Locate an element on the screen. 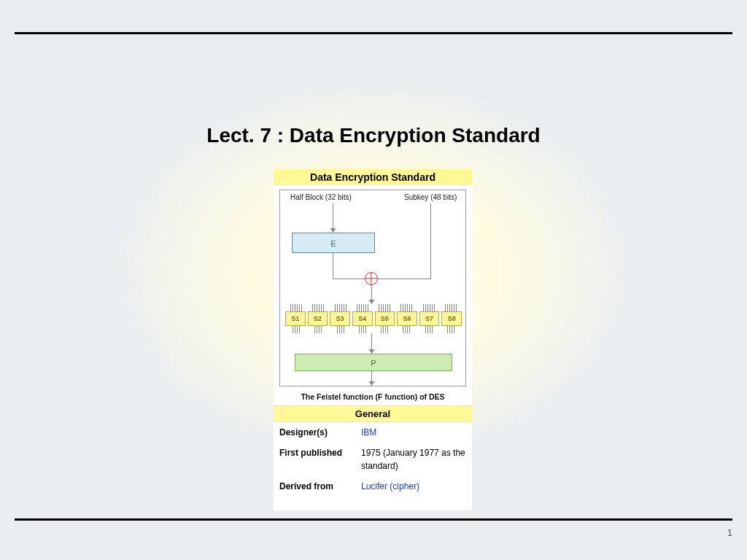  sbox-3: S3 is located at coordinates (340, 319).